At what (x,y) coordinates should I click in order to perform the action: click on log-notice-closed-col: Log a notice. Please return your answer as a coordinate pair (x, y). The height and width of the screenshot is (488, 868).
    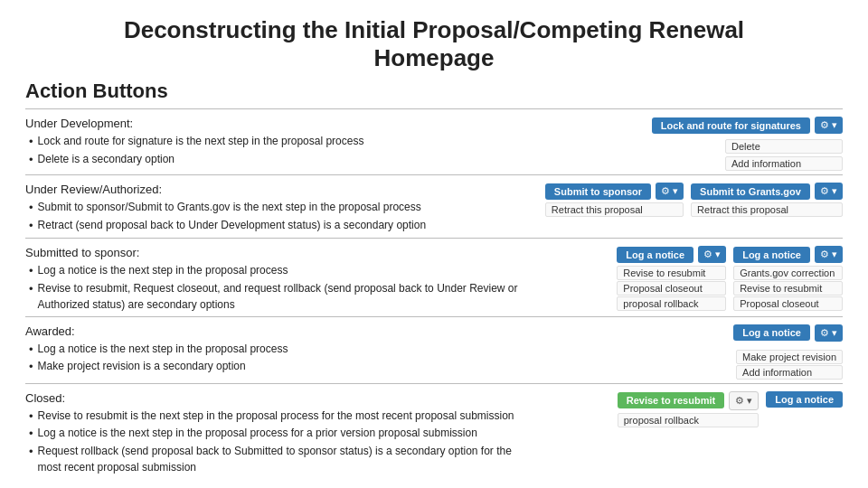
    Looking at the image, I should click on (805, 399).